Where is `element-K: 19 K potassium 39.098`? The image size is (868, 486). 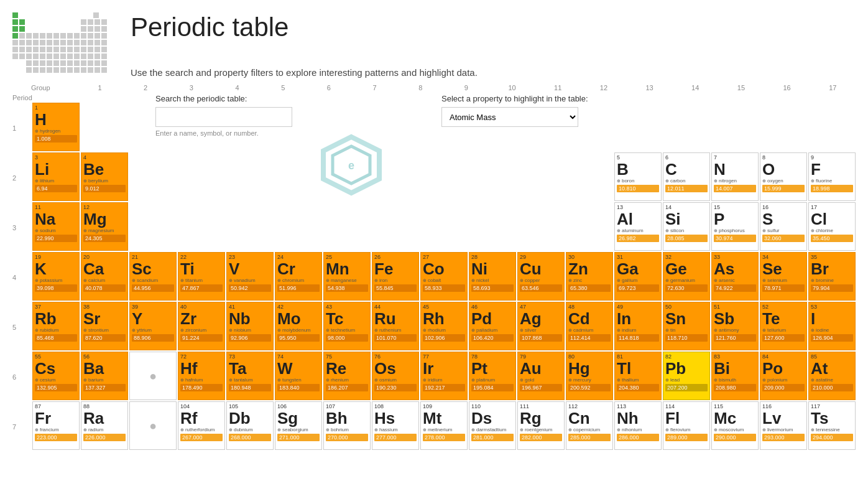
element-K: 19 K potassium 39.098 is located at coordinates (56, 276).